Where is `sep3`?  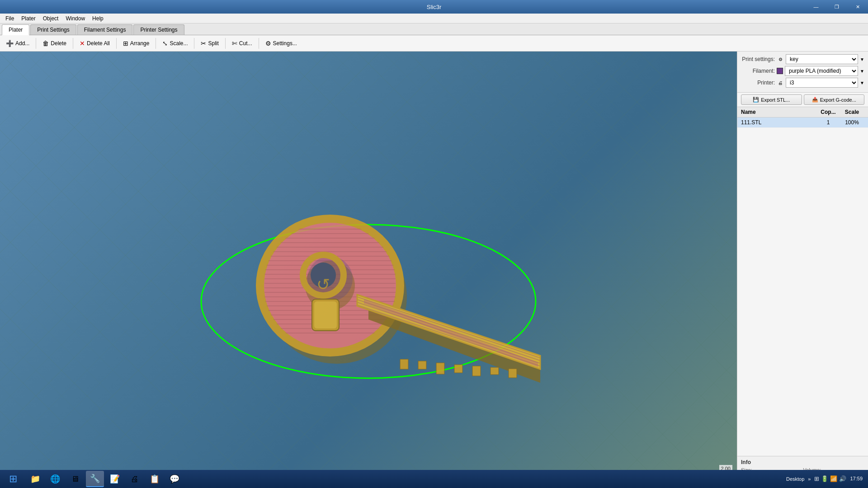 sep3 is located at coordinates (117, 43).